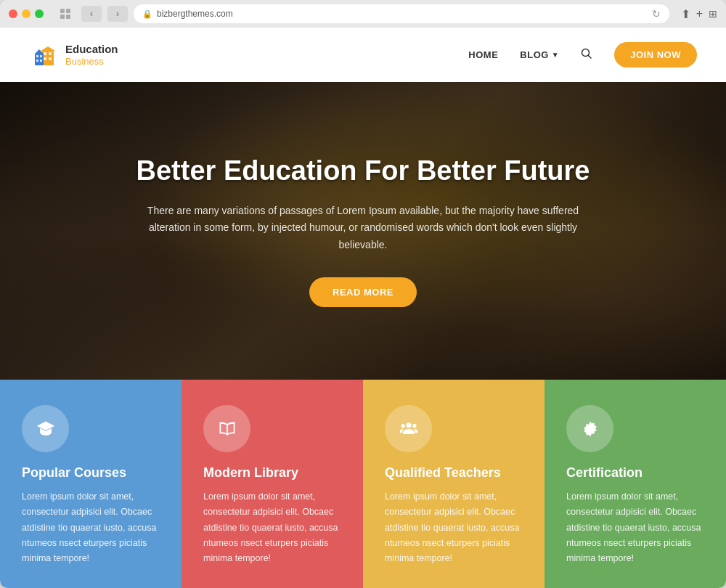  What do you see at coordinates (26, 14) in the screenshot?
I see `minimize-button` at bounding box center [26, 14].